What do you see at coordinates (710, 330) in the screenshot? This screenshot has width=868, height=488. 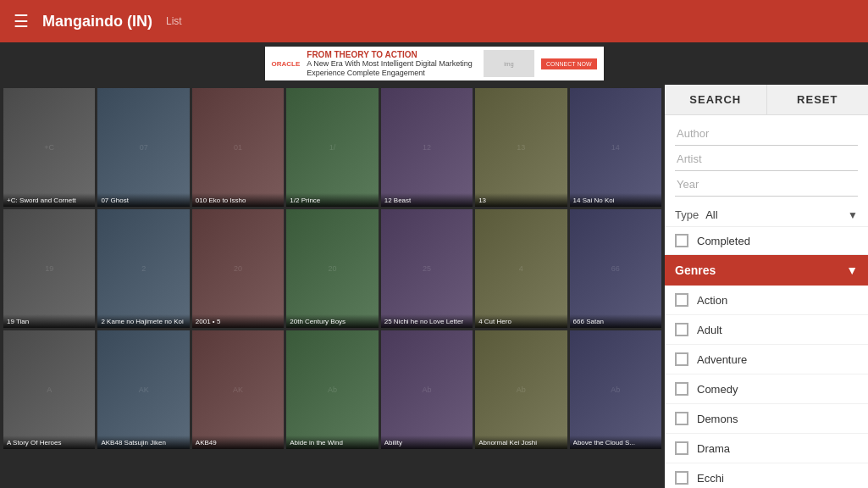 I see `genre-label-adult: Adult` at bounding box center [710, 330].